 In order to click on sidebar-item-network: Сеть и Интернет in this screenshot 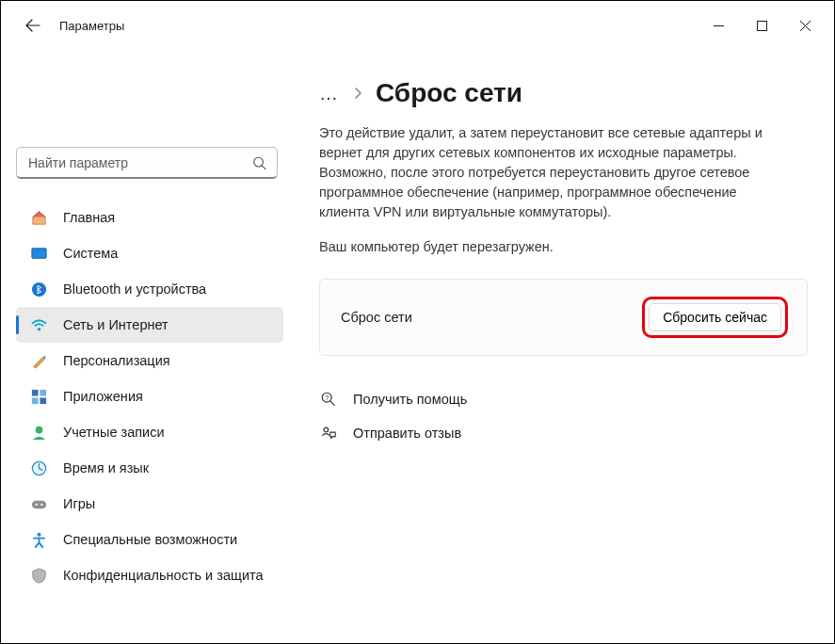, I will do `click(150, 325)`.